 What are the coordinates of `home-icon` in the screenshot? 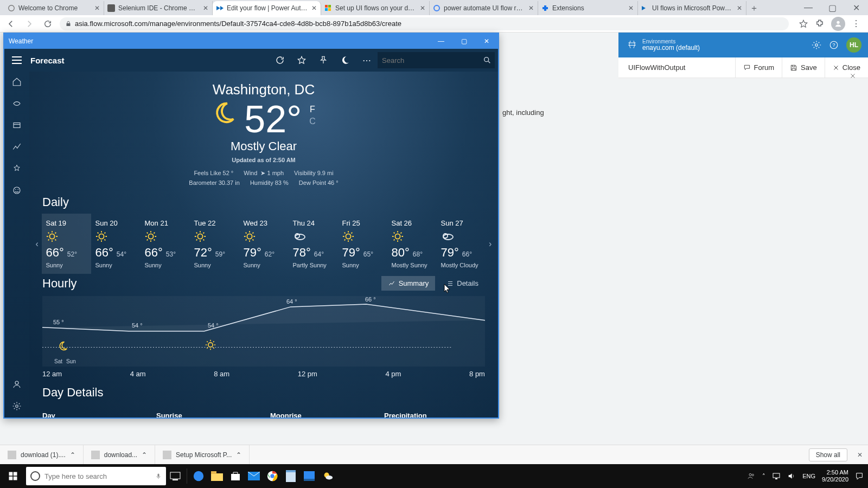 It's located at (17, 82).